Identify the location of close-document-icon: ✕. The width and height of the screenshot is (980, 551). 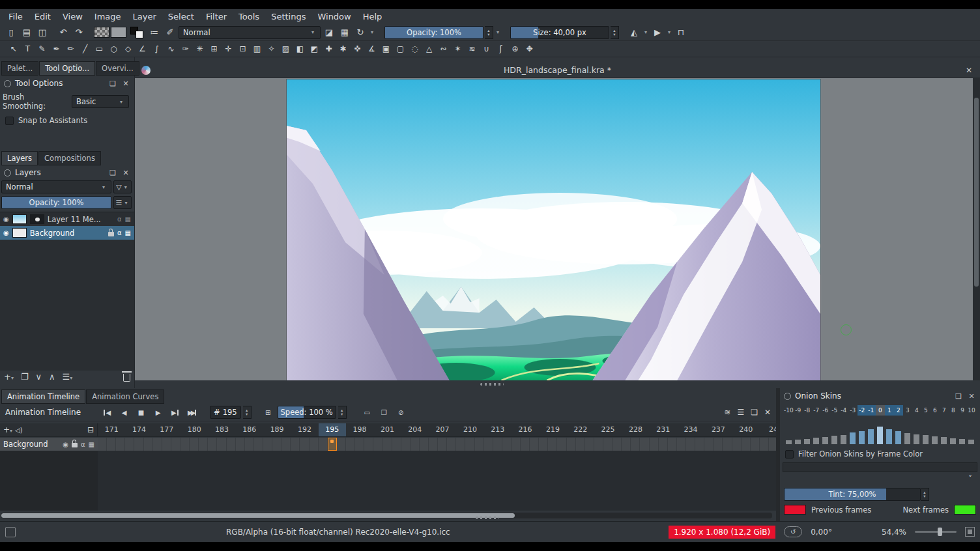
(969, 70).